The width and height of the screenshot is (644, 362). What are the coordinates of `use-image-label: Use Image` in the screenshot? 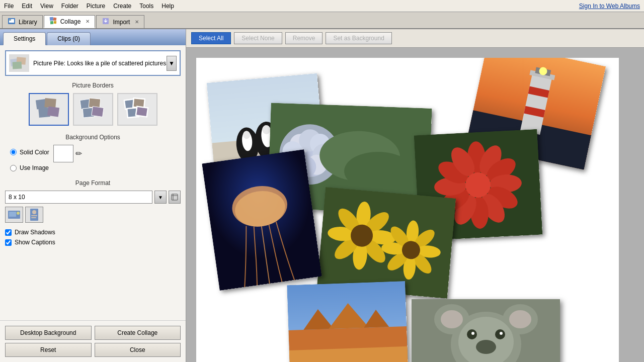 It's located at (34, 168).